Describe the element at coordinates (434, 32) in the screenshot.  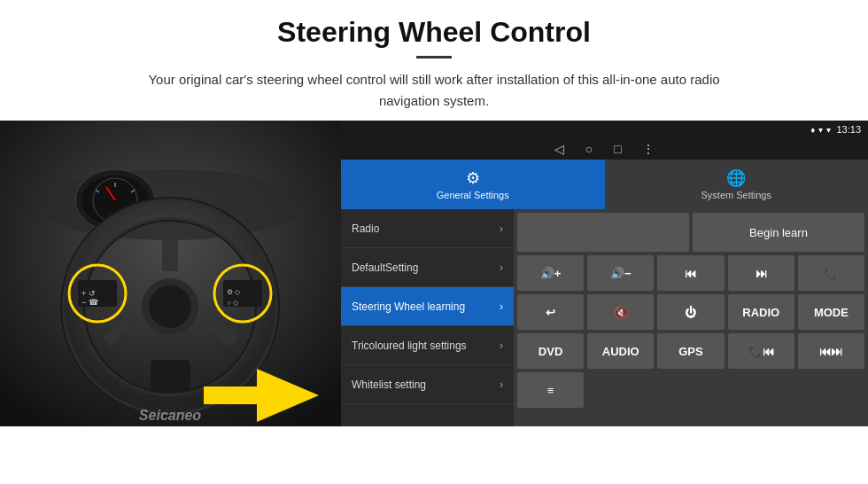
I see `page-title: Steering Wheel Control` at that location.